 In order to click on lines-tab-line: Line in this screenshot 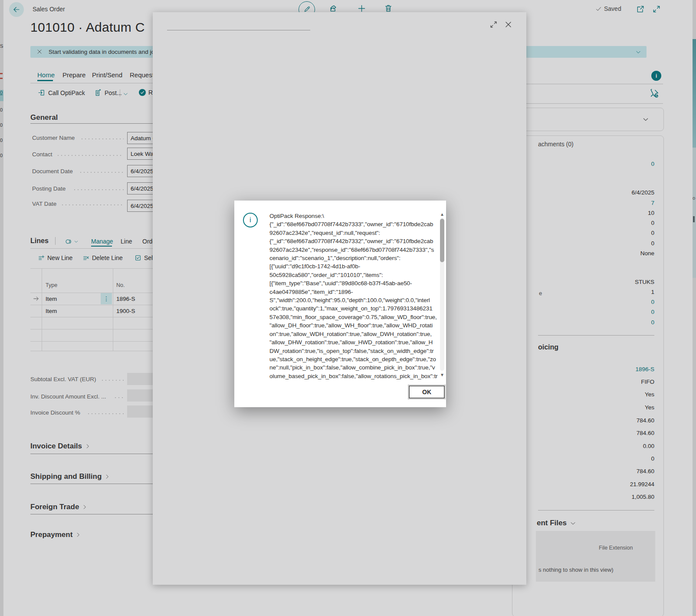, I will do `click(126, 241)`.